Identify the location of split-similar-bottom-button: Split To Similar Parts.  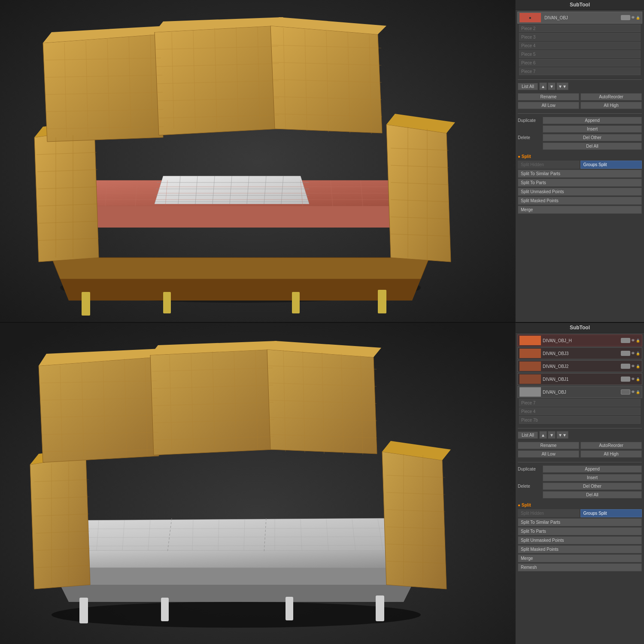
(580, 522).